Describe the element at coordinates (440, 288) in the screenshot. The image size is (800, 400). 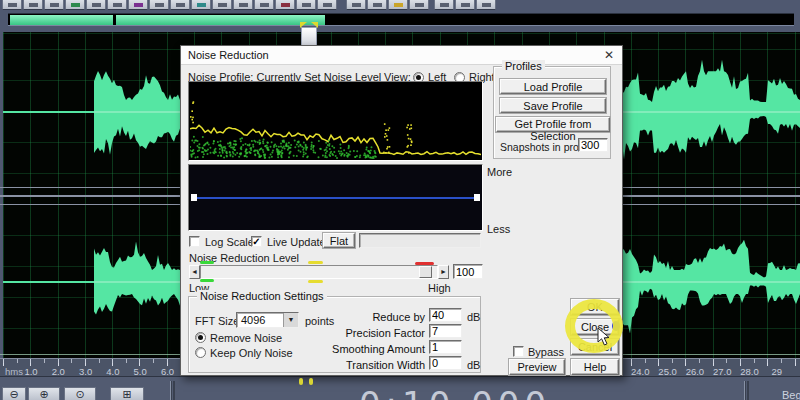
I see `high-label: High` at that location.